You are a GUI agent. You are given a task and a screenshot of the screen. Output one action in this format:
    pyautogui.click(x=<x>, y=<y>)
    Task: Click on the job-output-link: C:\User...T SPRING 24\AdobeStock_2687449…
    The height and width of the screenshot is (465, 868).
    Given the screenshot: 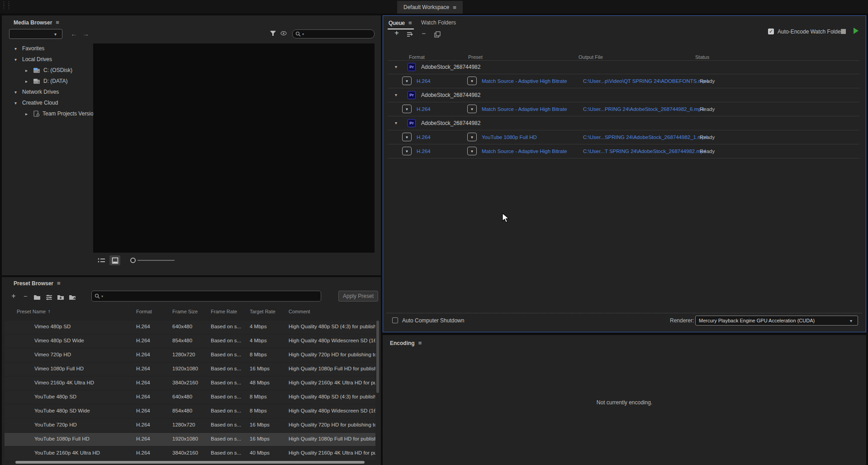 What is the action you would take?
    pyautogui.click(x=645, y=151)
    